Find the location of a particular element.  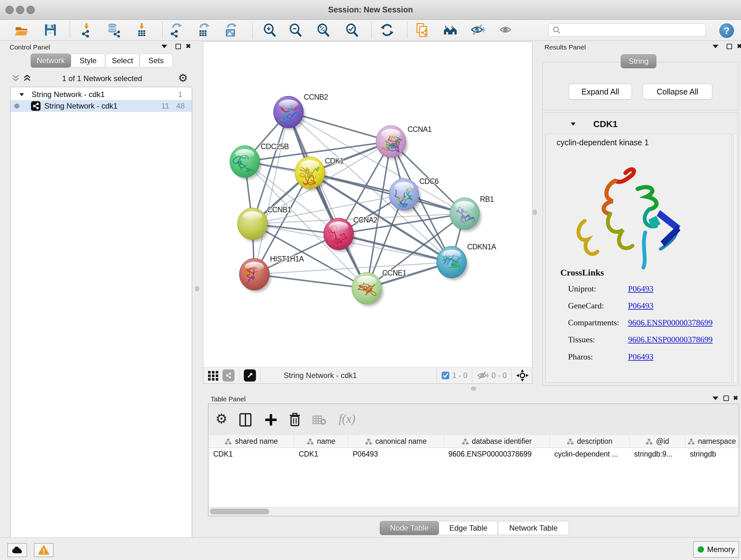

export-image-icon is located at coordinates (230, 30).